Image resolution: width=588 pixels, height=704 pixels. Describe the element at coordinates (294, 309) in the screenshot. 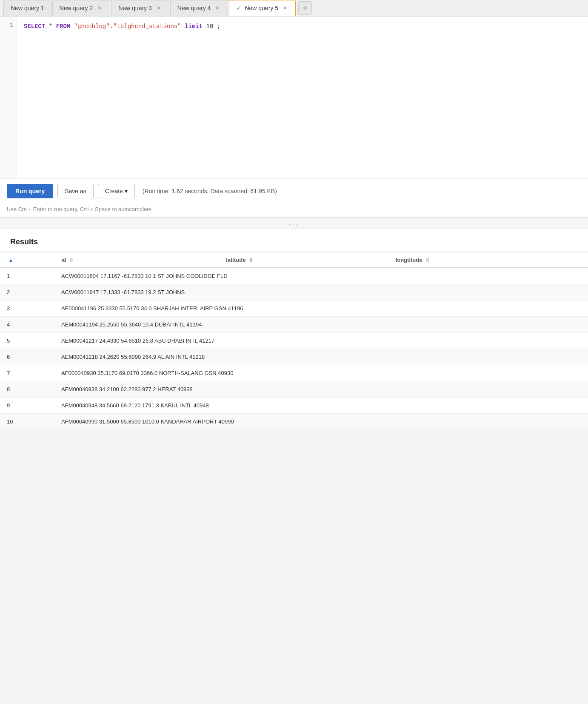

I see `table-row: 3AE000041196 25.3330 55.5170 34.0 SHARJA…` at that location.